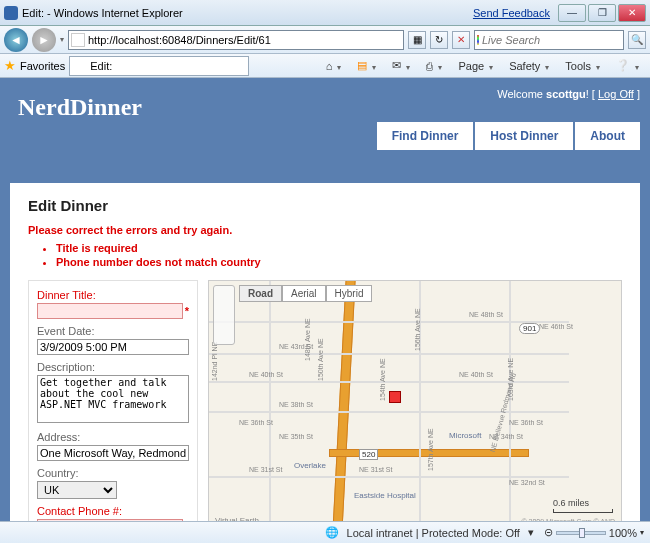 This screenshot has width=650, height=543. What do you see at coordinates (110, 520) in the screenshot?
I see `phone-input` at bounding box center [110, 520].